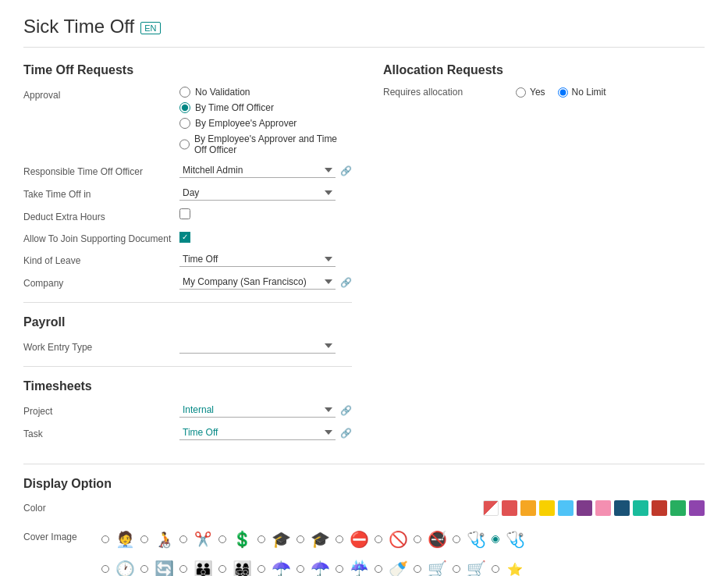 The height and width of the screenshot is (576, 728). Describe the element at coordinates (281, 539) in the screenshot. I see `grad-cap-icon: 🎓` at that location.